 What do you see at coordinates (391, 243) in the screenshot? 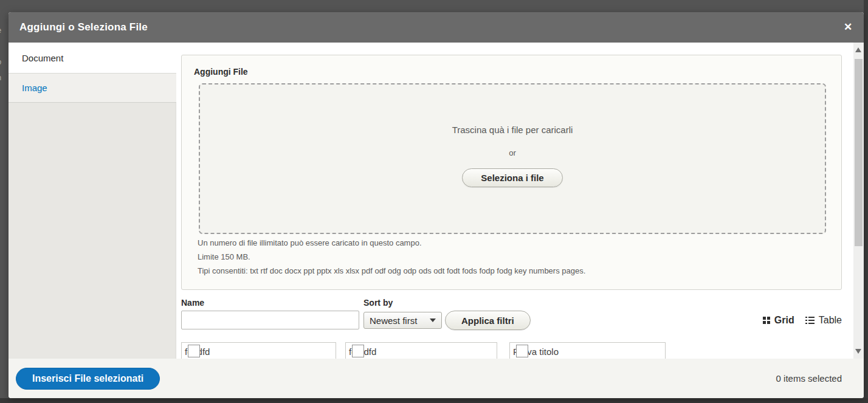
I see `upload-help-line: Un numero di file illimitato può essere …` at bounding box center [391, 243].